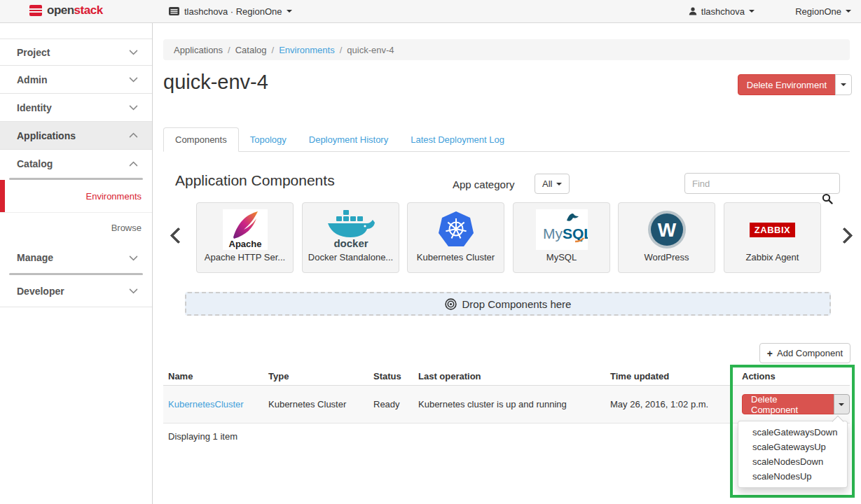  What do you see at coordinates (562, 230) in the screenshot?
I see `mysql-logo-icon: MySQL.` at bounding box center [562, 230].